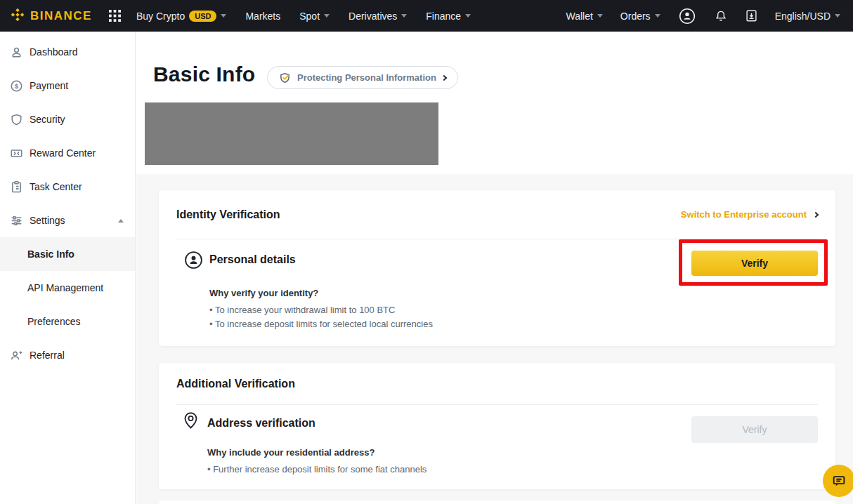 This screenshot has width=853, height=504. What do you see at coordinates (115, 15) in the screenshot?
I see `apps-grid-icon` at bounding box center [115, 15].